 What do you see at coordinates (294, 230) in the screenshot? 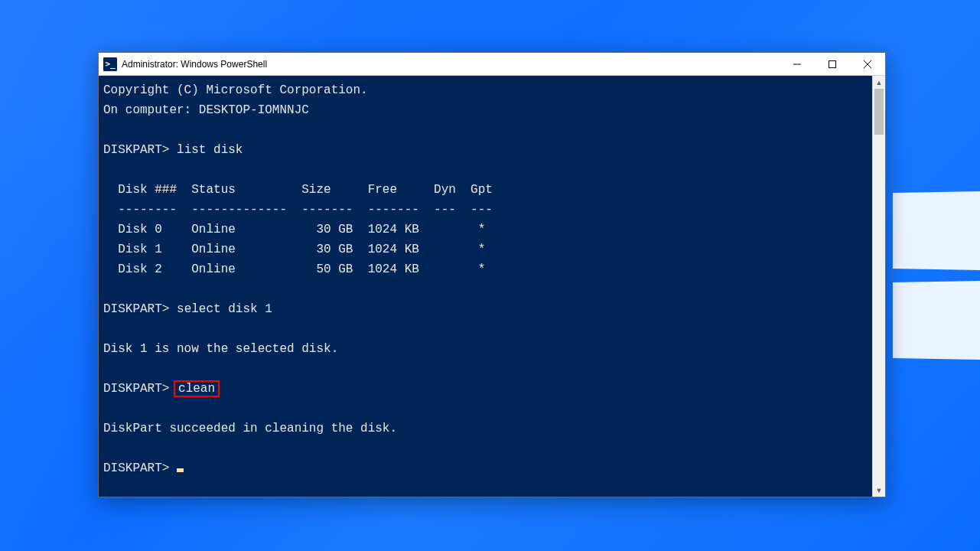
I see `table-row: Disk 0 Online 30 GB 1024 KB *` at bounding box center [294, 230].